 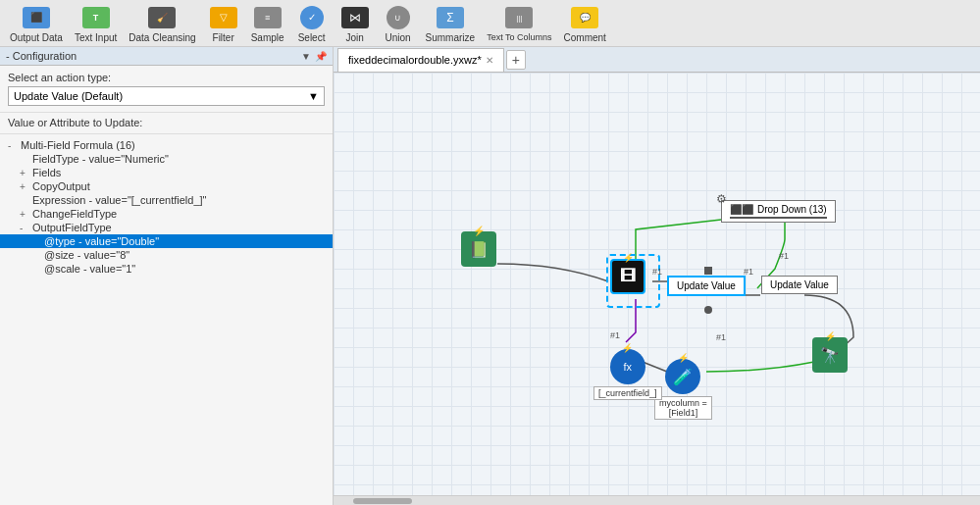 I want to click on port-label-film-formula: #1, so click(x=615, y=335).